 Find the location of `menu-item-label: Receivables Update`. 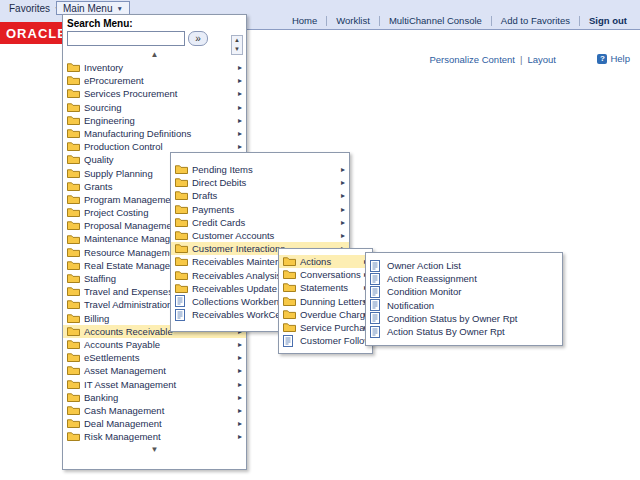

menu-item-label: Receivables Update is located at coordinates (234, 288).